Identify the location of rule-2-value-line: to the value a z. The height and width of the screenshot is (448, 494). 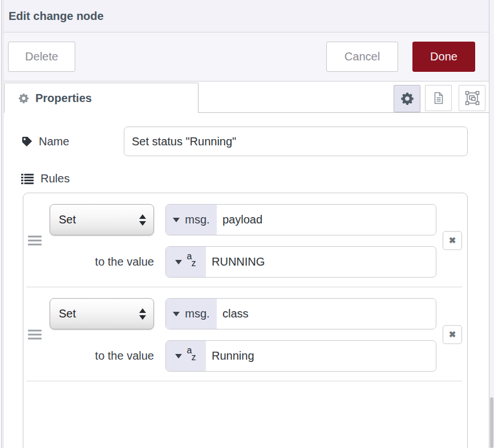
(243, 356).